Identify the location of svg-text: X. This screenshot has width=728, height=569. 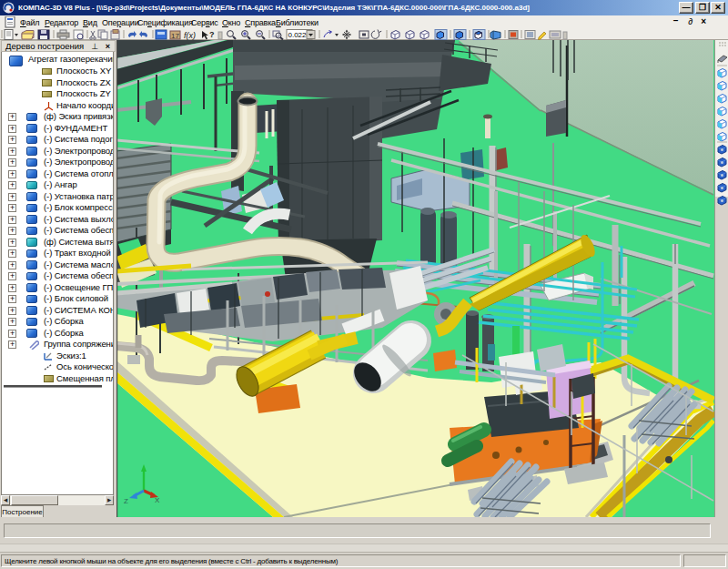
(157, 501).